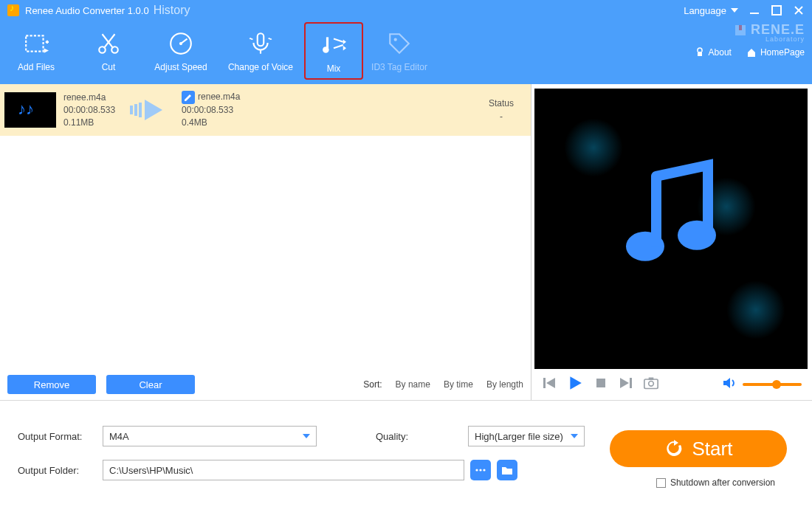 This screenshot has height=521, width=812. What do you see at coordinates (13, 10) in the screenshot?
I see `app-logo-icon` at bounding box center [13, 10].